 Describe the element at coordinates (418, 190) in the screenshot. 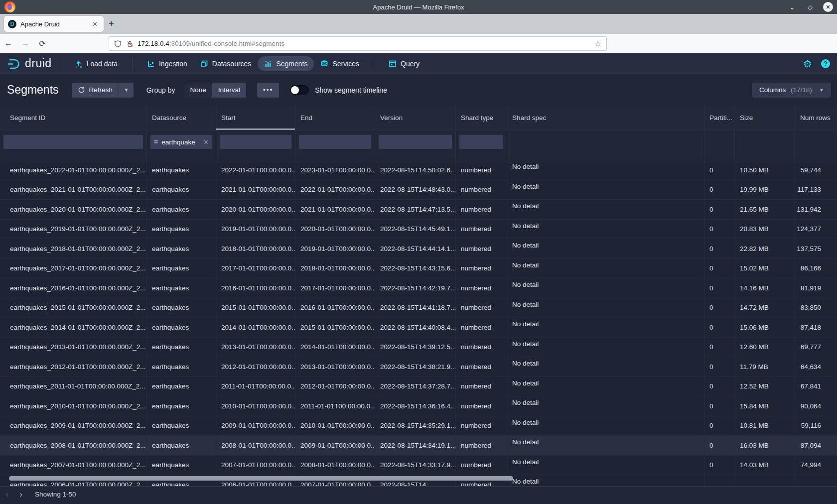

I see `segment-row: earthquakes_2021-01-01T00:00:00.000Z_2..…` at that location.